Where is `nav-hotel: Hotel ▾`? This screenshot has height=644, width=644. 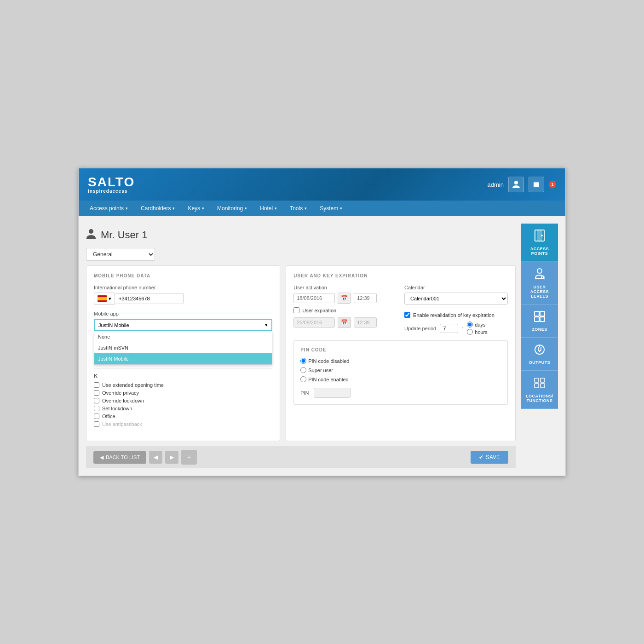 nav-hotel: Hotel ▾ is located at coordinates (269, 208).